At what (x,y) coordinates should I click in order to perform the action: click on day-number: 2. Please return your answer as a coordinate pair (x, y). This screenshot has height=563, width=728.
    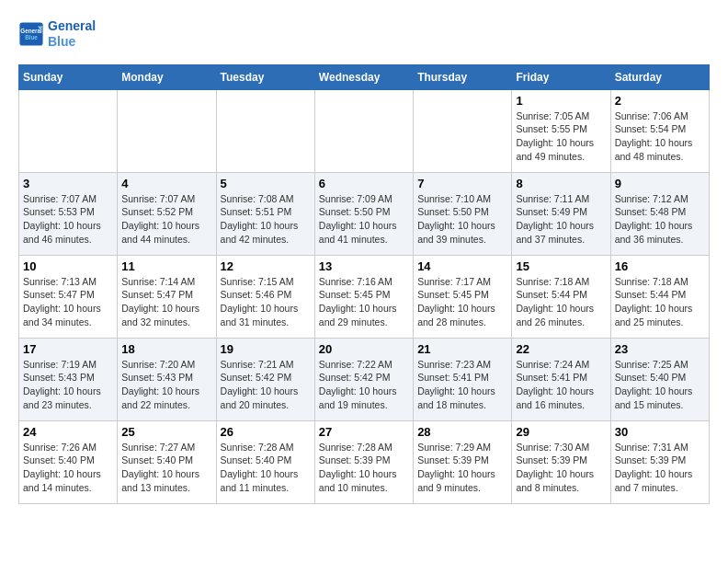
    Looking at the image, I should click on (660, 101).